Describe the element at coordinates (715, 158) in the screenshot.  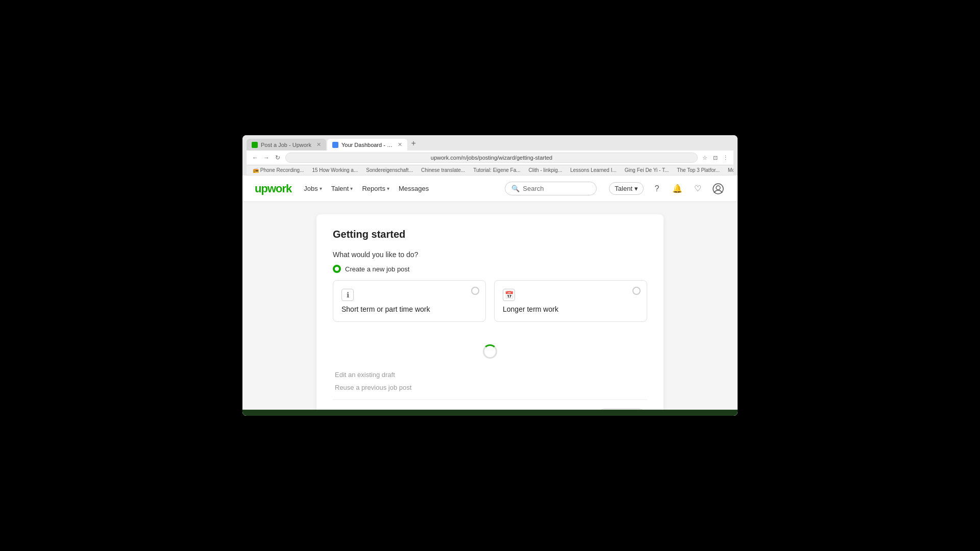
I see `browser-actions: ☆ ⊡ ⋮` at that location.